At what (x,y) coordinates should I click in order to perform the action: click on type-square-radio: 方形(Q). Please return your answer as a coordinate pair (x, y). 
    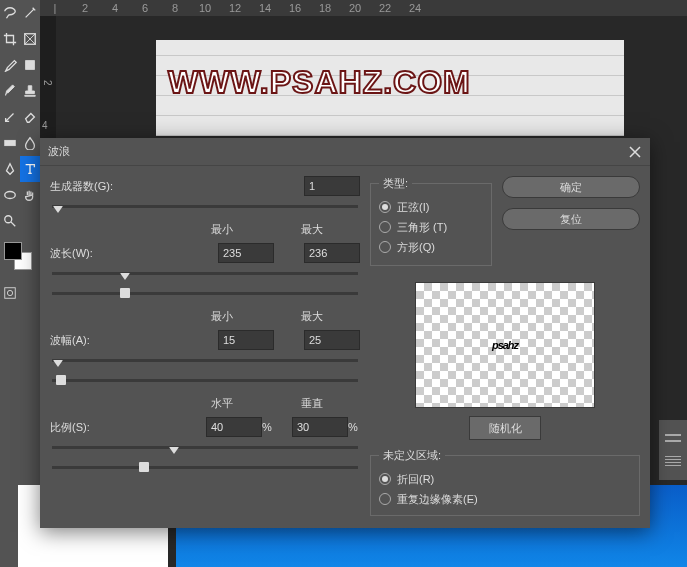
    Looking at the image, I should click on (431, 247).